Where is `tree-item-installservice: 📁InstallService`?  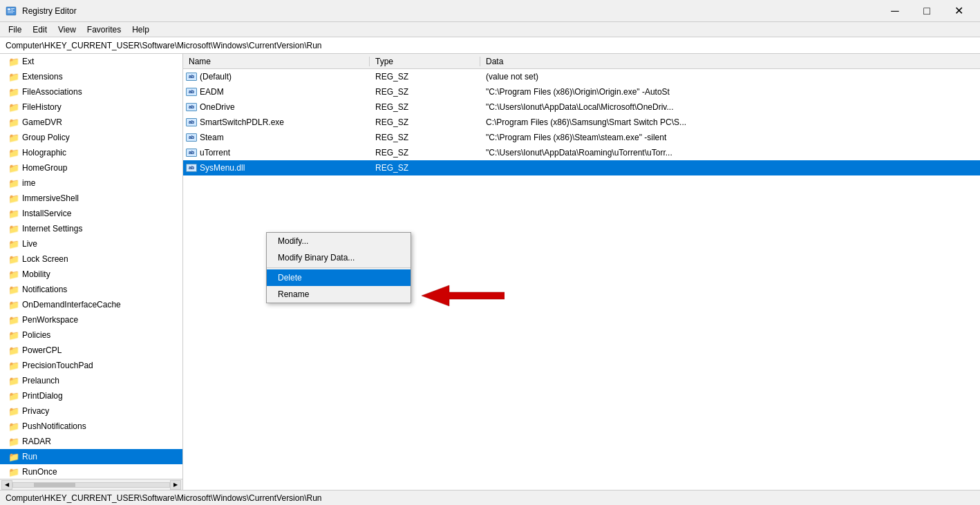
tree-item-installservice: 📁InstallService is located at coordinates (91, 213).